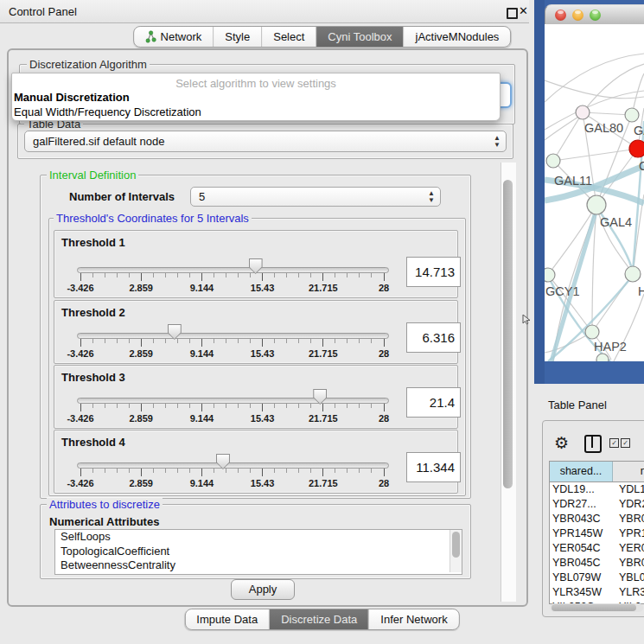 The image size is (644, 644). Describe the element at coordinates (258, 538) in the screenshot. I see `attribute-item-selfloops: SelfLoops` at that location.